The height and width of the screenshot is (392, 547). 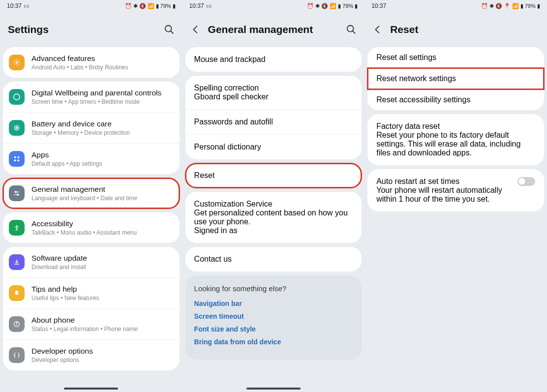 What do you see at coordinates (83, 30) in the screenshot?
I see `page-title: Settings` at bounding box center [83, 30].